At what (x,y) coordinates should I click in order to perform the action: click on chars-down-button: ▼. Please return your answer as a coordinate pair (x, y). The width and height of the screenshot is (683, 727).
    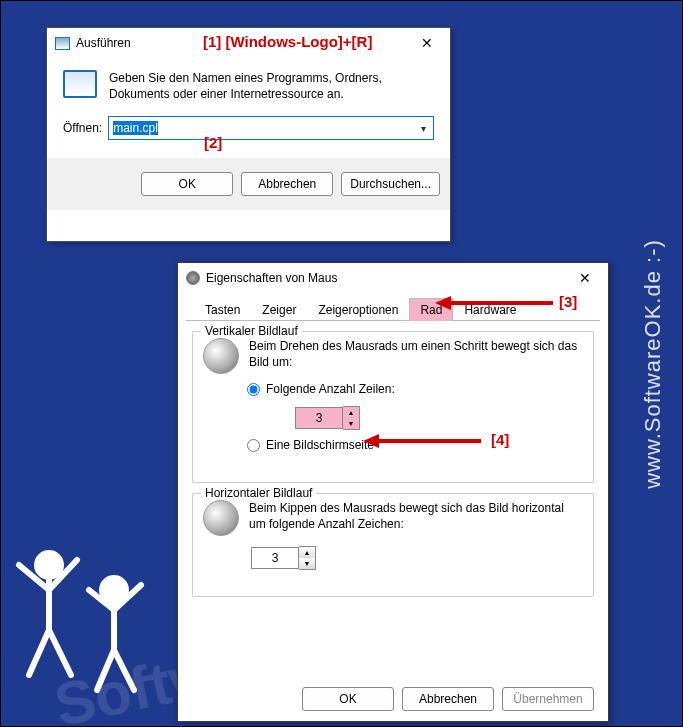
    Looking at the image, I should click on (307, 564).